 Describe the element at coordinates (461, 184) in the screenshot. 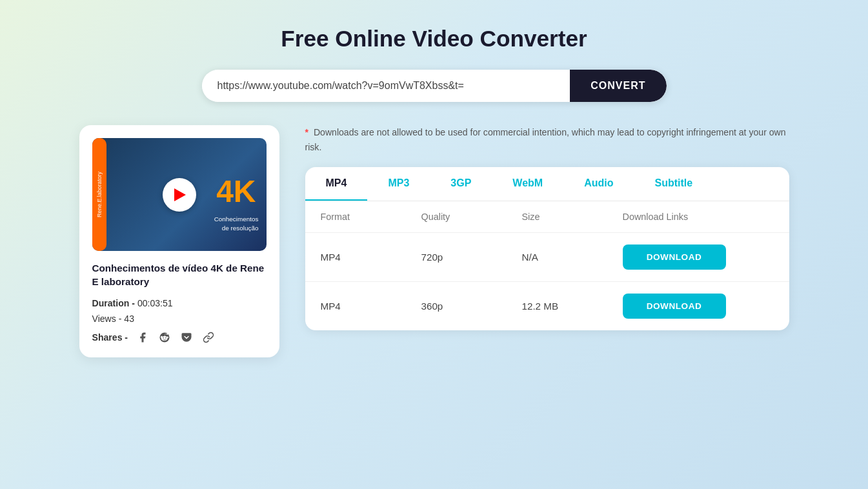

I see `tab-3gp: 3GP` at that location.